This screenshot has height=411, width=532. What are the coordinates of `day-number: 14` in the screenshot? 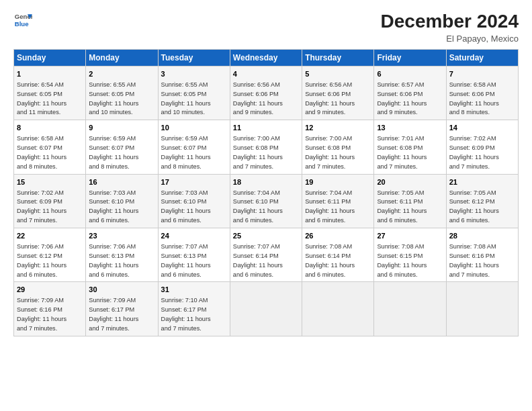 It's located at (482, 128).